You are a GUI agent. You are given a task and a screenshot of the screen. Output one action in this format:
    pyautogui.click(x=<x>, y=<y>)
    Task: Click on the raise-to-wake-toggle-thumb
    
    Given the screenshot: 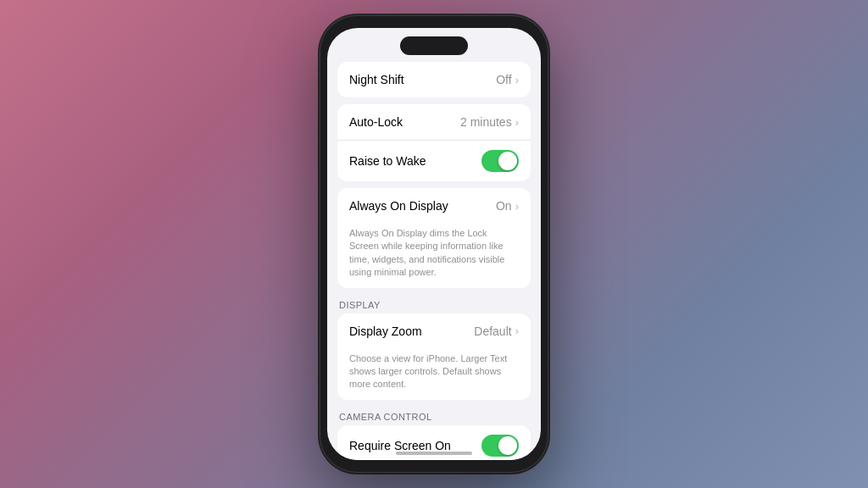 What is the action you would take?
    pyautogui.click(x=508, y=161)
    